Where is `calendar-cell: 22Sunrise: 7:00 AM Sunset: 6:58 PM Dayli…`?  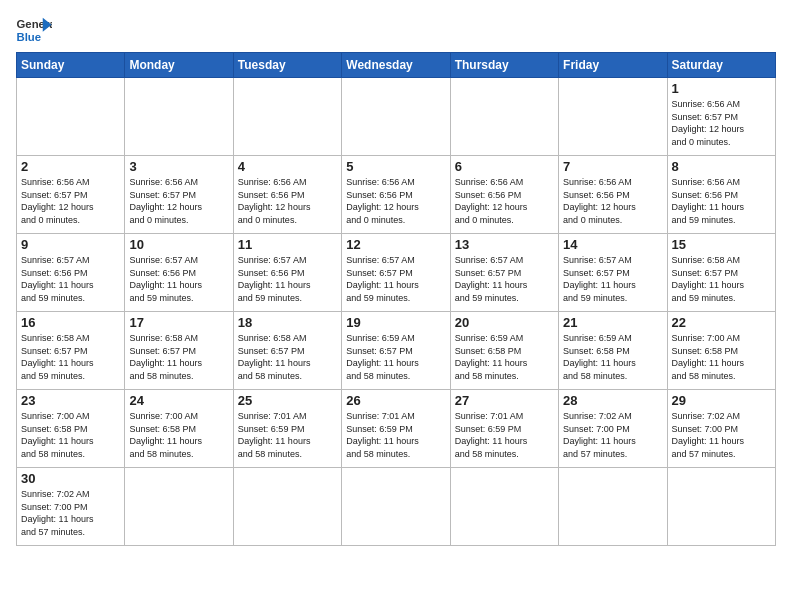
calendar-cell: 22Sunrise: 7:00 AM Sunset: 6:58 PM Dayli… is located at coordinates (721, 351).